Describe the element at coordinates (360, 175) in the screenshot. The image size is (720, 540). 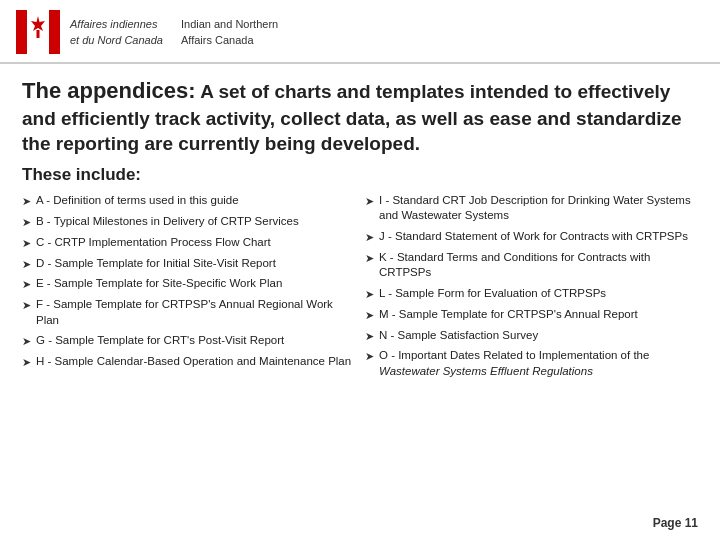
I see `these-include-heading: These include:` at that location.